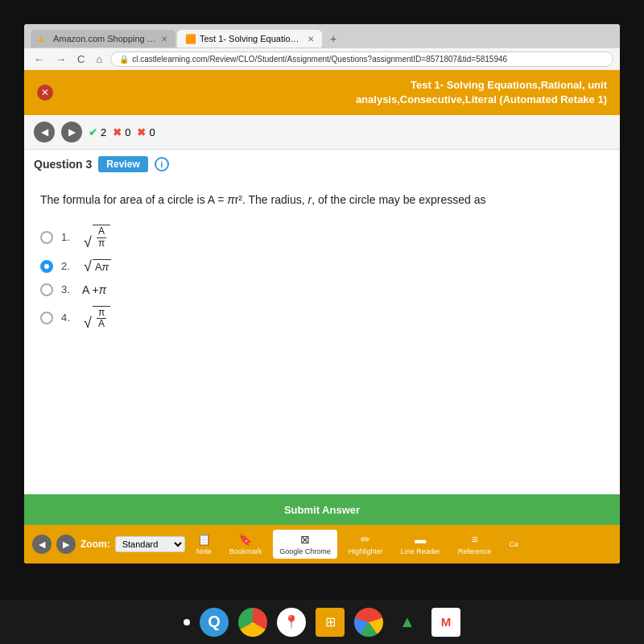  What do you see at coordinates (97, 132) in the screenshot?
I see `correct-score: ✔ 2` at bounding box center [97, 132].